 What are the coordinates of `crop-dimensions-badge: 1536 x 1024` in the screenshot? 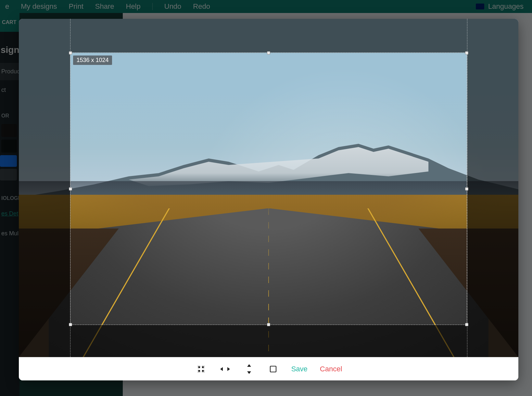 It's located at (92, 60).